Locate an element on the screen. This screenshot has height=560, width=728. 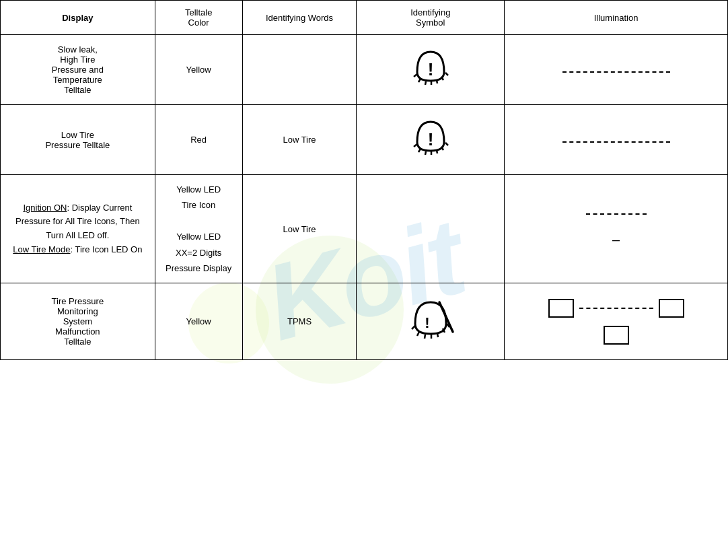
header-illumination: Illumination is located at coordinates (616, 18).